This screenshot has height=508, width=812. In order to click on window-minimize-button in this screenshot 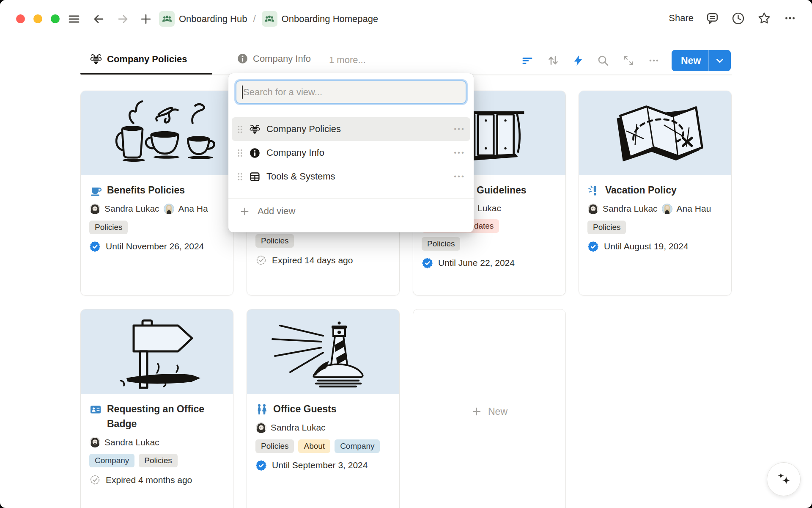, I will do `click(38, 19)`.